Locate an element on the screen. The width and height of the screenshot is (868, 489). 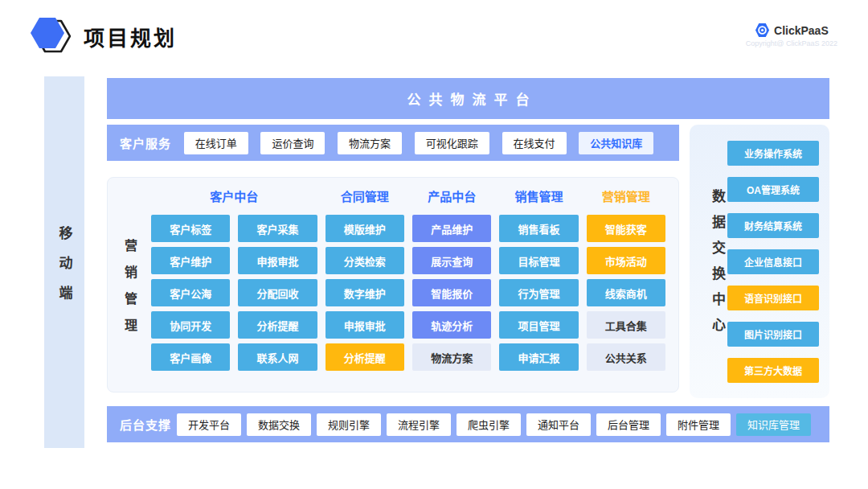
matrix-column-header: 营销管理 is located at coordinates (626, 195).